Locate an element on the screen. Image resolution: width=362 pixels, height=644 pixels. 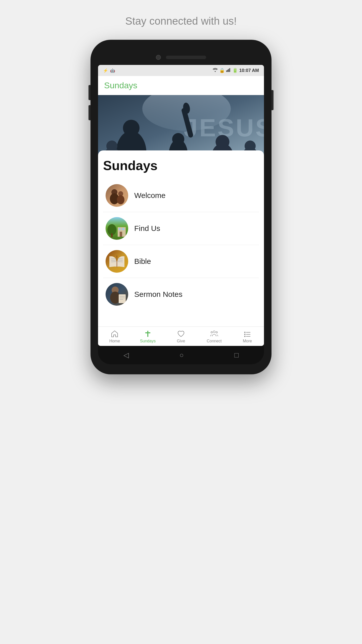
welcome-avatar is located at coordinates (117, 195).